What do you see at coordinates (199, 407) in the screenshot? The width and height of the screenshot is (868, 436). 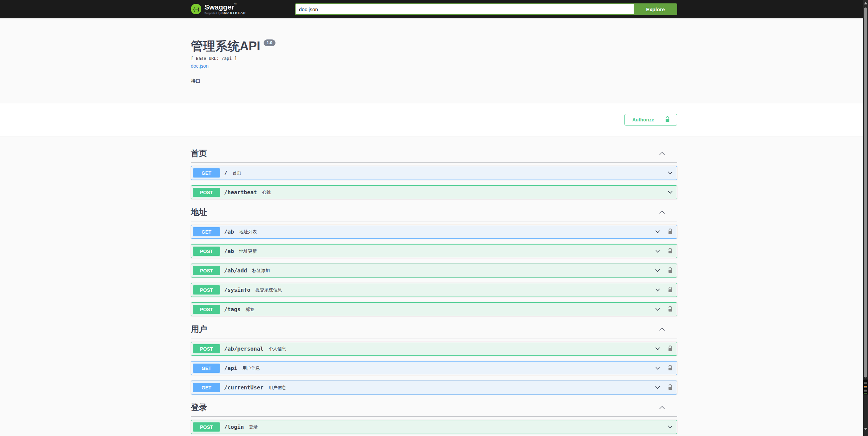 I see `section-title: 登录` at bounding box center [199, 407].